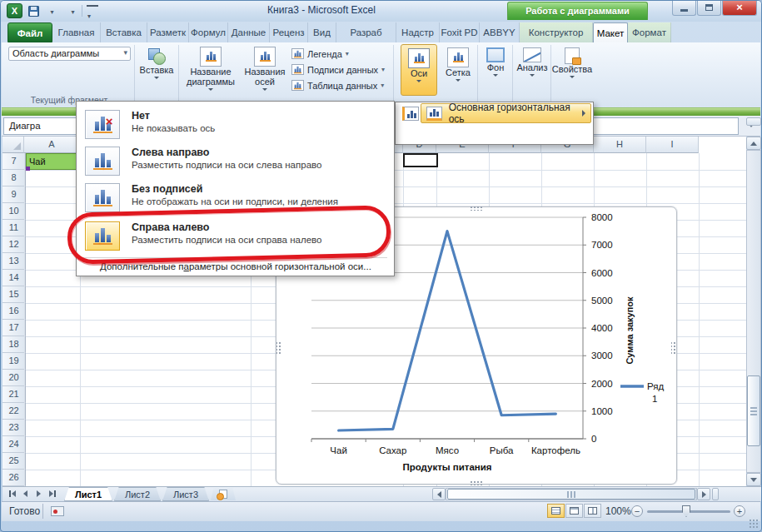 This screenshot has width=762, height=532. I want to click on insert-button: Вставка, so click(157, 70).